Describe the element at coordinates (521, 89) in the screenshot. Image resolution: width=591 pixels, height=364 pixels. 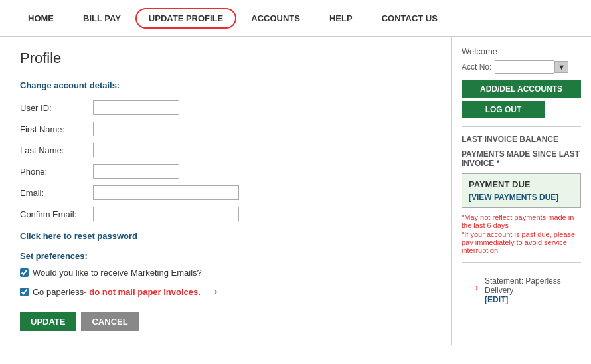
I see `add-del-button: ADD/DEL ACCOUNTS` at that location.